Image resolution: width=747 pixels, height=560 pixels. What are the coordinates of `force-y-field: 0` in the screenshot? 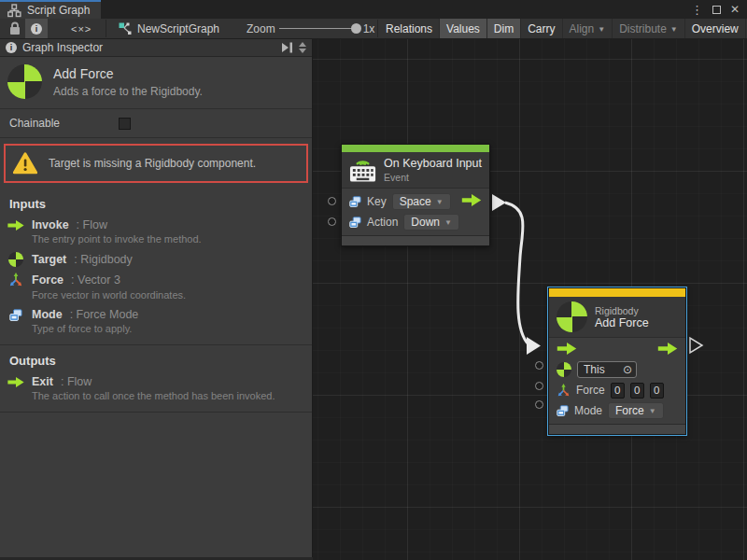 It's located at (637, 390).